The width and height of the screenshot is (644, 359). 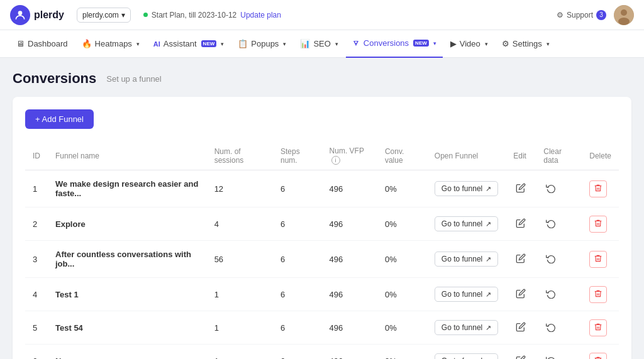 I want to click on cell-num-vfp: 496, so click(x=350, y=189).